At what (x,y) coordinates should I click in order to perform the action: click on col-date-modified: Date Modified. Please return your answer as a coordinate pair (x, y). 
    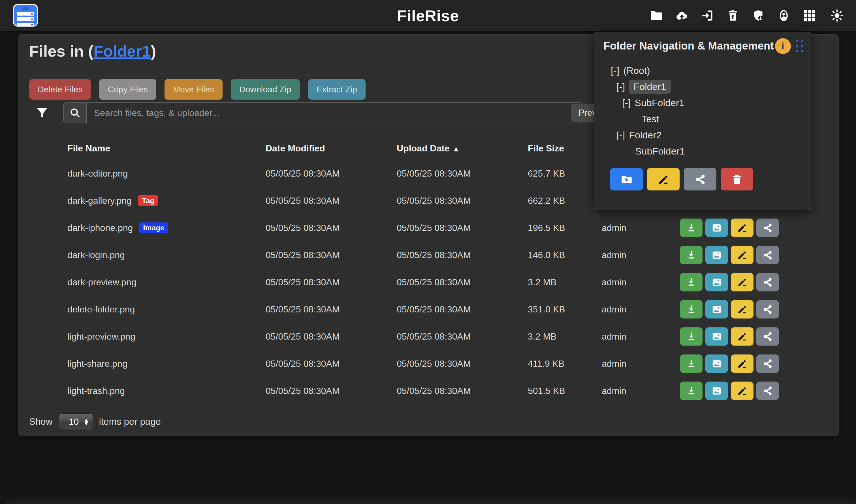
    Looking at the image, I should click on (296, 148).